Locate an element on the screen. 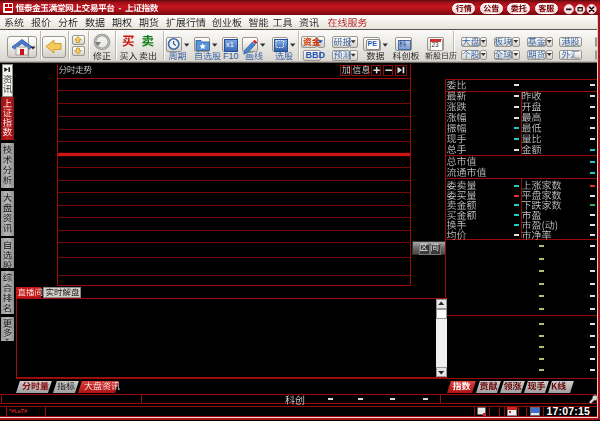 The image size is (600, 421). svg-text: *#LaT# is located at coordinates (18, 411).